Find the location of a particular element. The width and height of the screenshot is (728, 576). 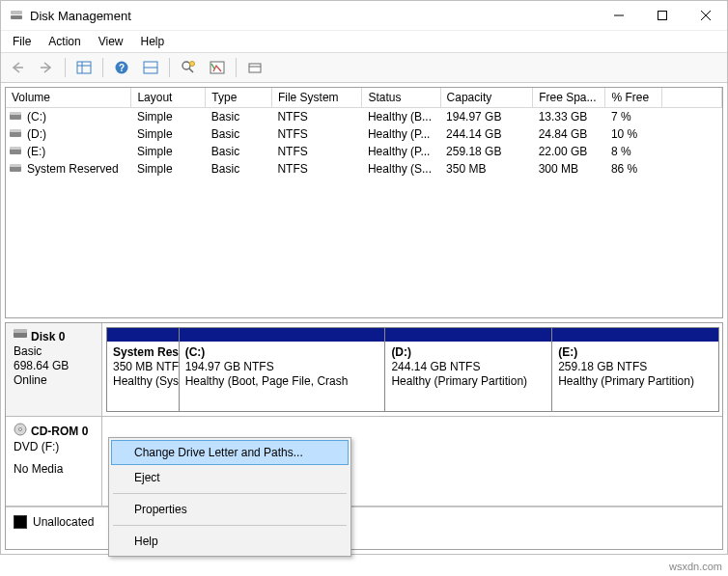

cell: 8 % is located at coordinates (633, 151).